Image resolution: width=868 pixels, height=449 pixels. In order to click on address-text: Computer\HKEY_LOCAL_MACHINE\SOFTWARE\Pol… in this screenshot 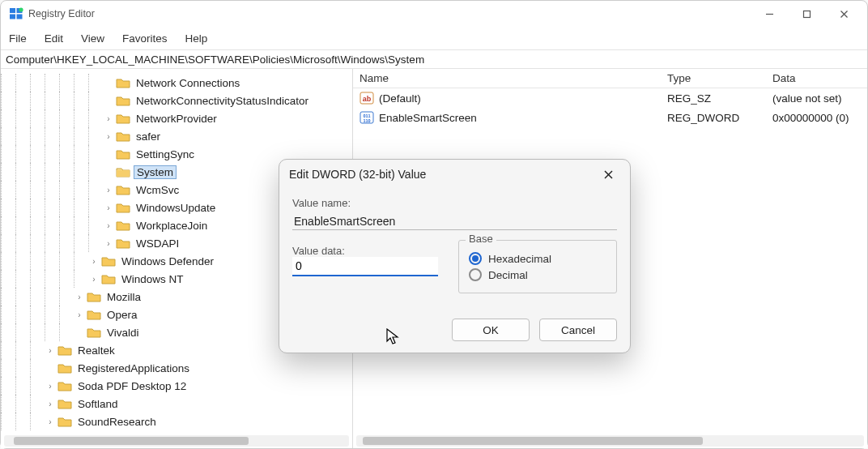, I will do `click(215, 60)`.